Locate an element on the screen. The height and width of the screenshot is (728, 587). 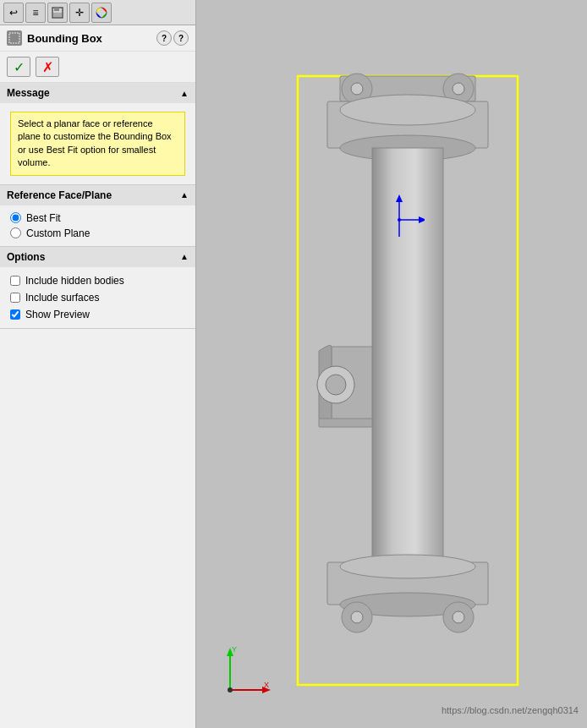
action-row: ✓ ✗ is located at coordinates (98, 68).